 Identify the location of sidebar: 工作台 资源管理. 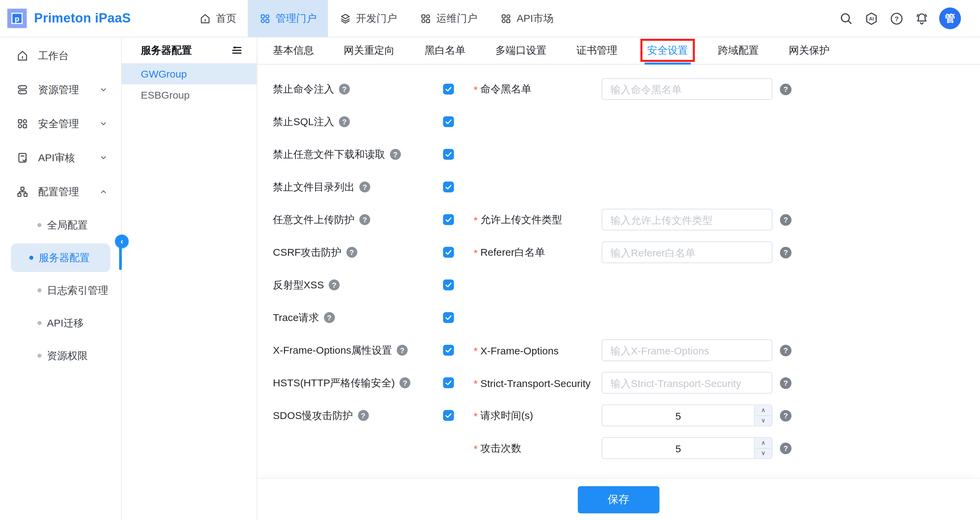
(61, 279).